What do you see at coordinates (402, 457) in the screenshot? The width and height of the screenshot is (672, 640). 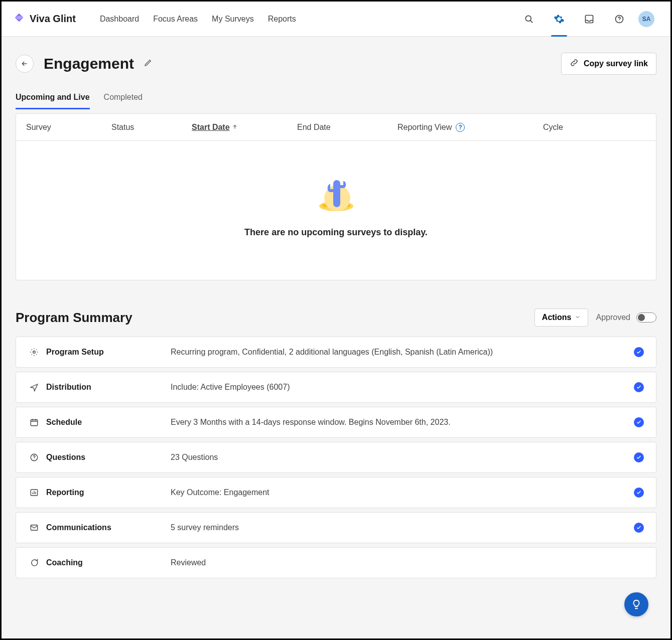 I see `summary-row-desc: 23 Questions` at bounding box center [402, 457].